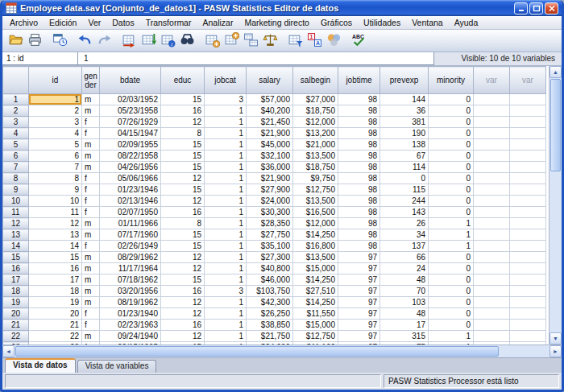 This screenshot has width=564, height=392. I want to click on row-header: 9, so click(16, 190).